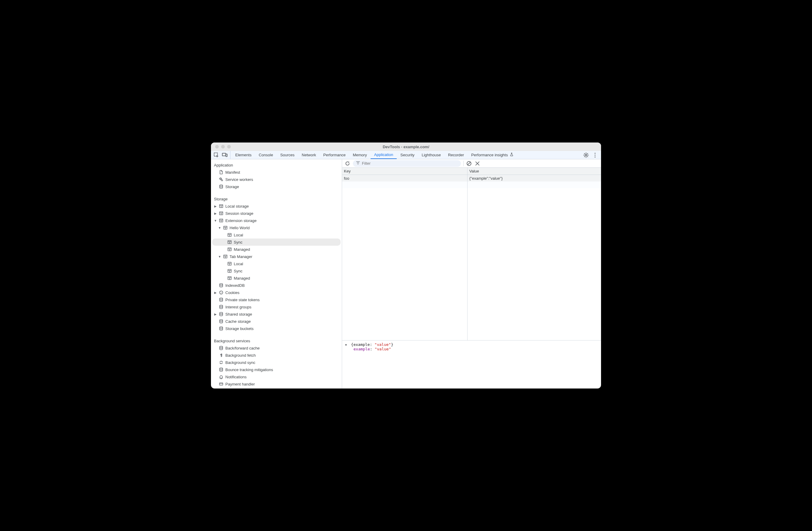  Describe the element at coordinates (220, 155) in the screenshot. I see `toolbar-left-group` at that location.